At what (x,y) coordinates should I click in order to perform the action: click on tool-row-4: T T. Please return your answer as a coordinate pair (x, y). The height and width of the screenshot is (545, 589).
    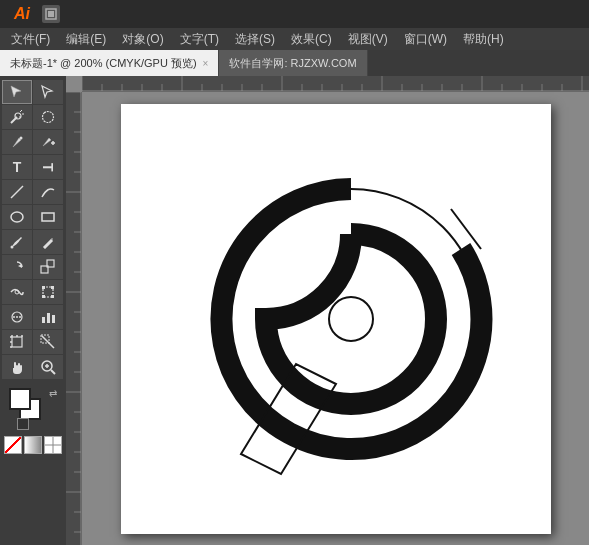
    Looking at the image, I should click on (33, 167).